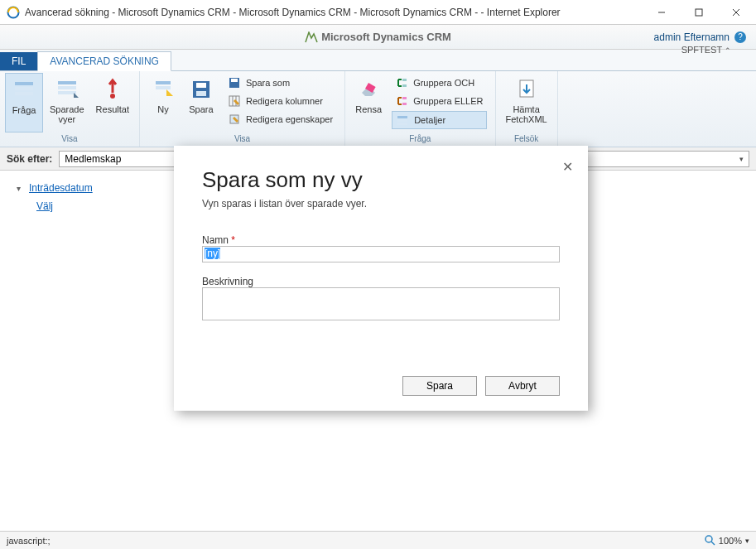 This screenshot has width=756, height=549. I want to click on new-icon, so click(163, 89).